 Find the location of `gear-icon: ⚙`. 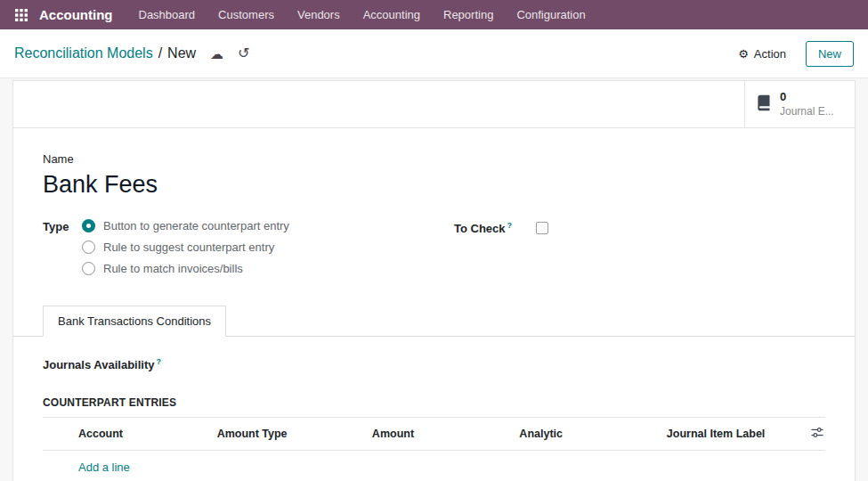

gear-icon: ⚙ is located at coordinates (743, 53).